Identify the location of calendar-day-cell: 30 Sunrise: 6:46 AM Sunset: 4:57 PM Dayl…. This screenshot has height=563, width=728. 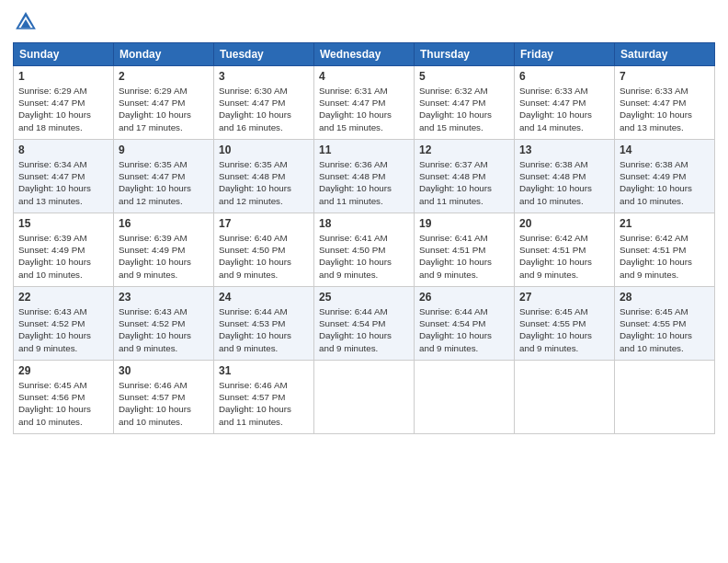
(164, 397).